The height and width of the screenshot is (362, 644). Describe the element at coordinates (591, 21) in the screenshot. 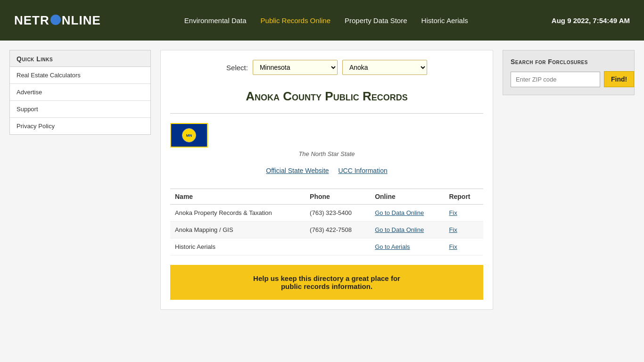

I see `header-date: Aug 9 2022, 7:54:49 AM` at that location.